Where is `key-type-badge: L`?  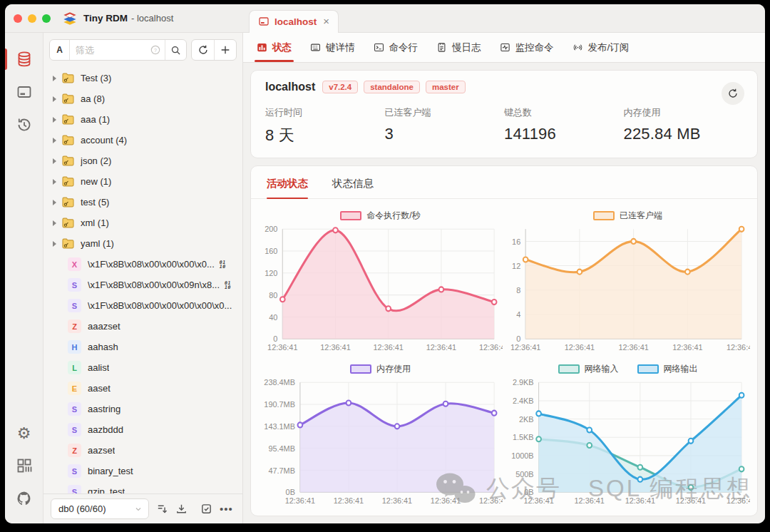
key-type-badge: L is located at coordinates (74, 368).